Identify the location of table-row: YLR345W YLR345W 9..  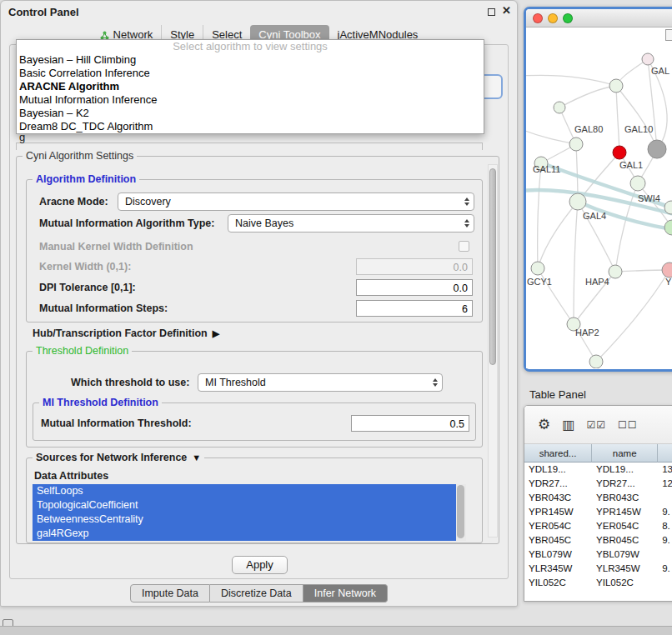
(599, 568).